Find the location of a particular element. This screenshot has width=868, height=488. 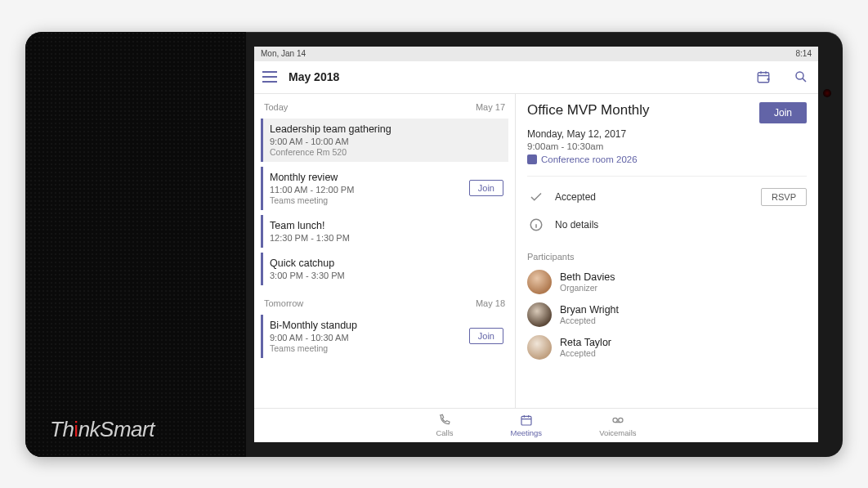

status-text: Accepted is located at coordinates (652, 197).